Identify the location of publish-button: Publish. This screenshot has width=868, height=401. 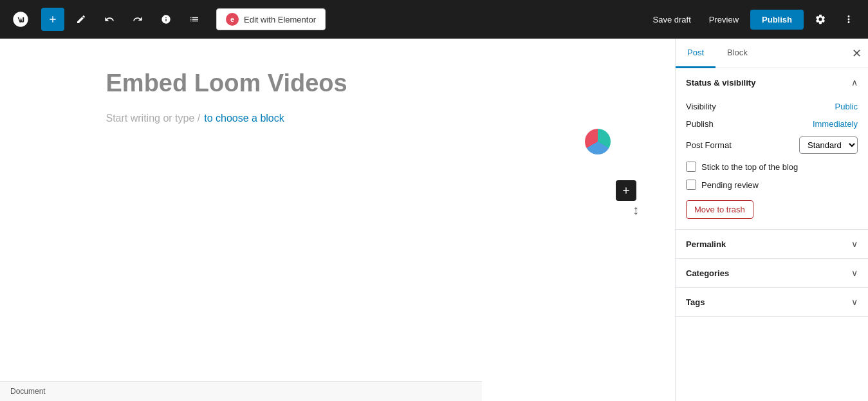
(777, 19).